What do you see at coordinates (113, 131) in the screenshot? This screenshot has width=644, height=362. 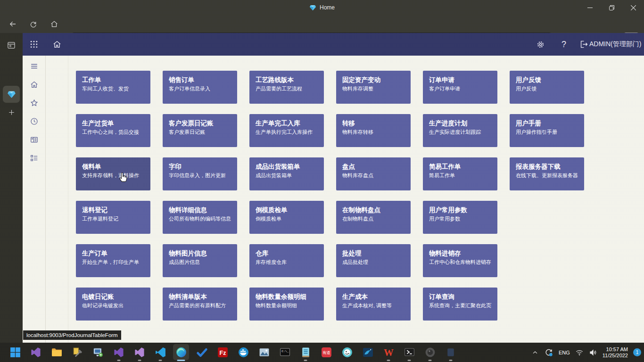 I see `tile-r2c1: 生产过货单工作中心之间，货品交接` at bounding box center [113, 131].